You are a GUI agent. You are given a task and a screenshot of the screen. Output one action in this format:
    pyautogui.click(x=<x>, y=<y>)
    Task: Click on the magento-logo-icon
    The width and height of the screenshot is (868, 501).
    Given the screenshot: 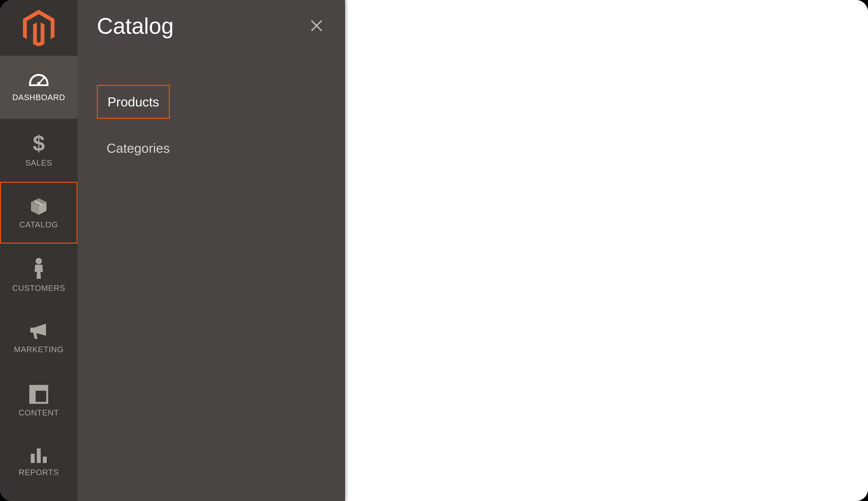 What is the action you would take?
    pyautogui.click(x=39, y=28)
    